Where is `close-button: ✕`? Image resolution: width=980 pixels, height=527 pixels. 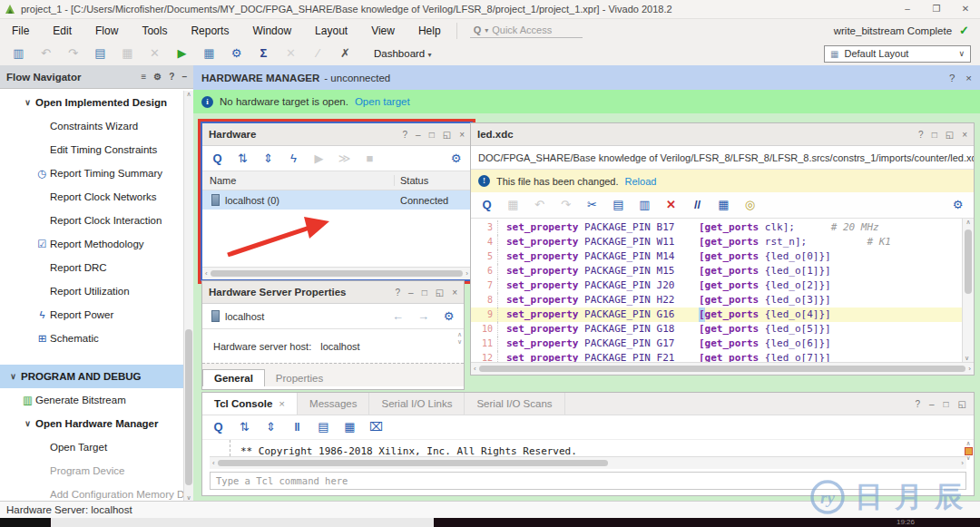
close-button: ✕ is located at coordinates (965, 9).